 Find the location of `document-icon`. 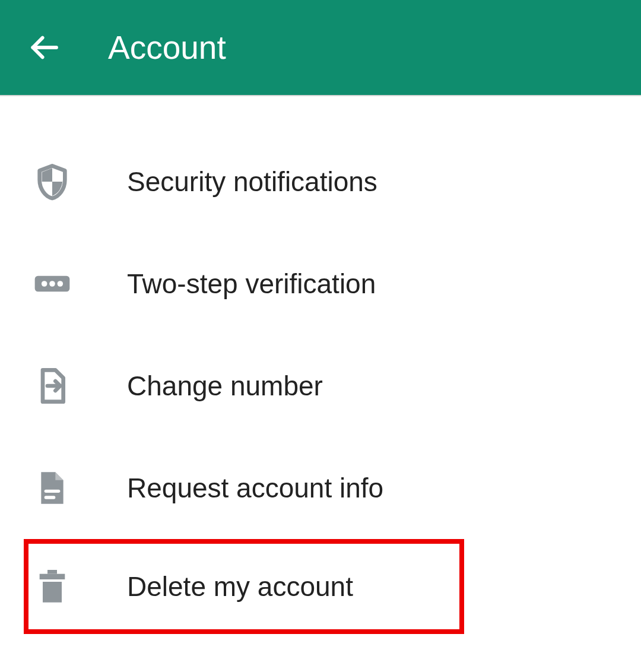

document-icon is located at coordinates (52, 488).